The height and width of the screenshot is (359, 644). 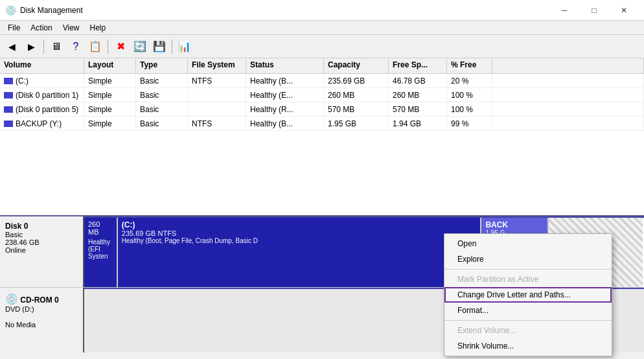 I want to click on td-fs-3: NTFS, so click(x=217, y=123).